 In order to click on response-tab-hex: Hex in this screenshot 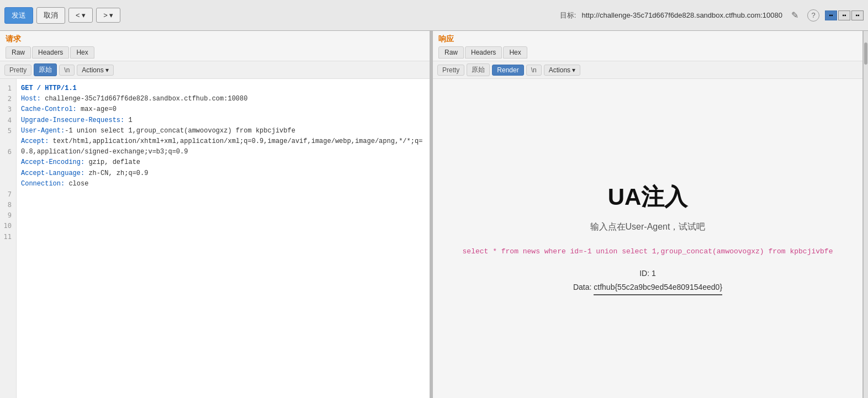, I will do `click(515, 52)`.